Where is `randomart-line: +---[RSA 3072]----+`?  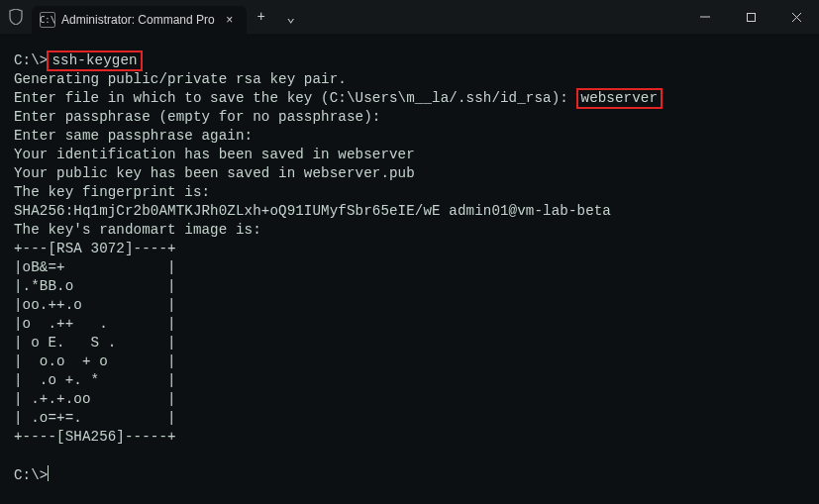
randomart-line: +---[RSA 3072]----+ is located at coordinates (95, 249).